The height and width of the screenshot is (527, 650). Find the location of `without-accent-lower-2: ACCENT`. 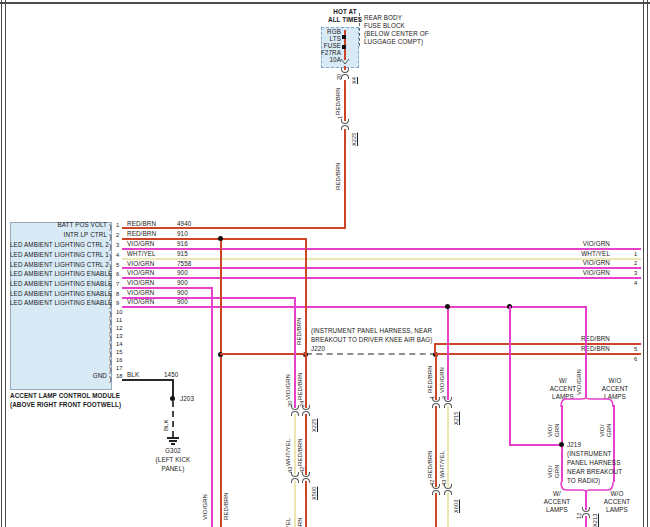

without-accent-lower-2: ACCENT is located at coordinates (617, 502).